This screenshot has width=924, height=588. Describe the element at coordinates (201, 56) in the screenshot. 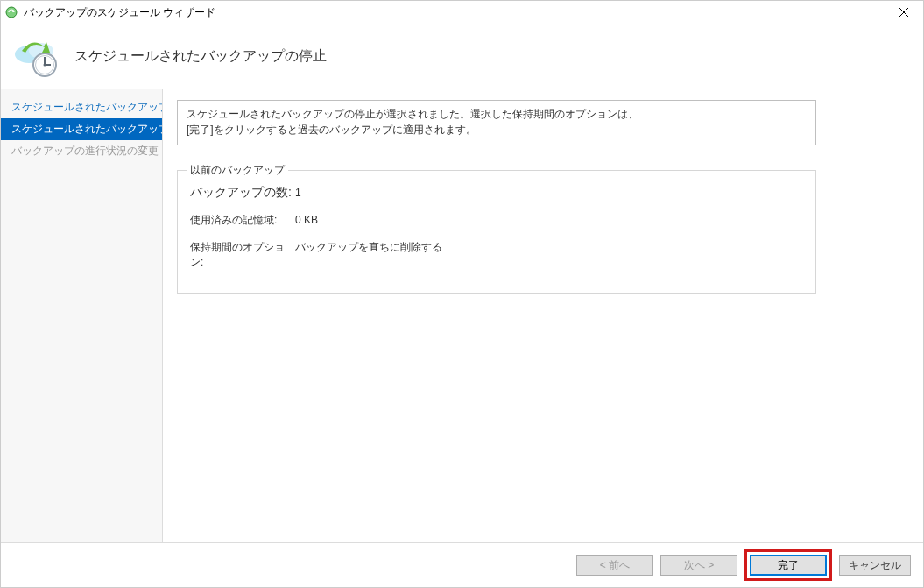

I see `wizard-header-title: スケジュールされたバックアップの停止` at that location.